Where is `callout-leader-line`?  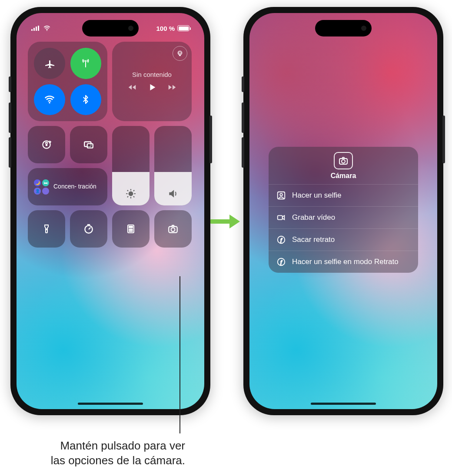 callout-leader-line is located at coordinates (180, 355).